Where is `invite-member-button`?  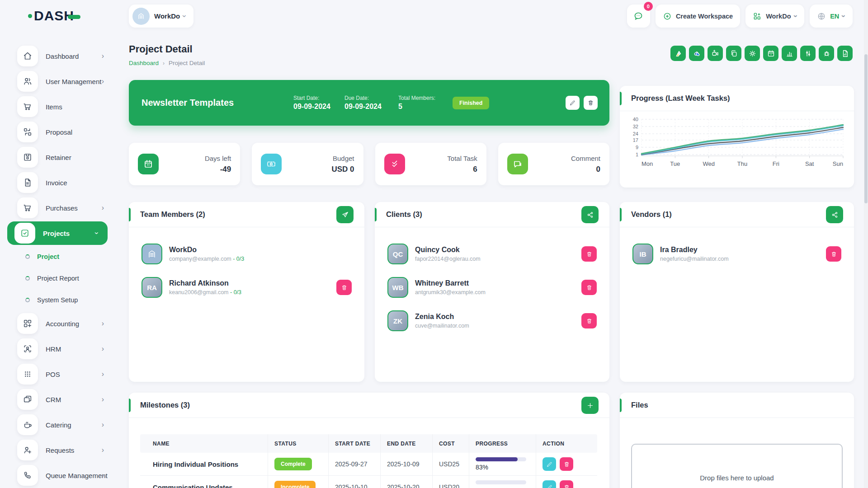
invite-member-button is located at coordinates (345, 215).